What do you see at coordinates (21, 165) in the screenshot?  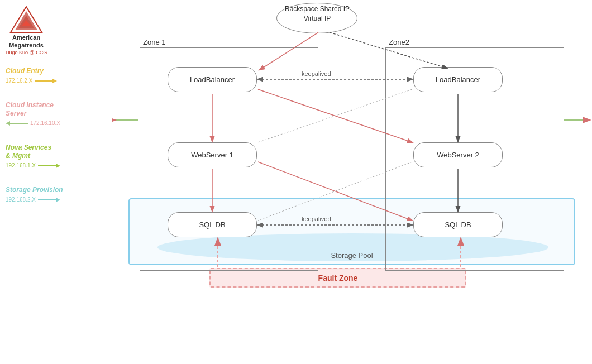 I see `nova-ip: 192.168.1.X` at bounding box center [21, 165].